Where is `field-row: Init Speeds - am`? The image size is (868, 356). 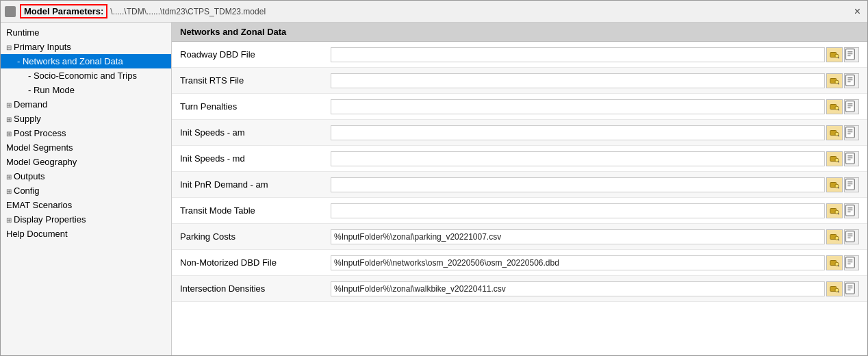
field-row: Init Speeds - am is located at coordinates (520, 133).